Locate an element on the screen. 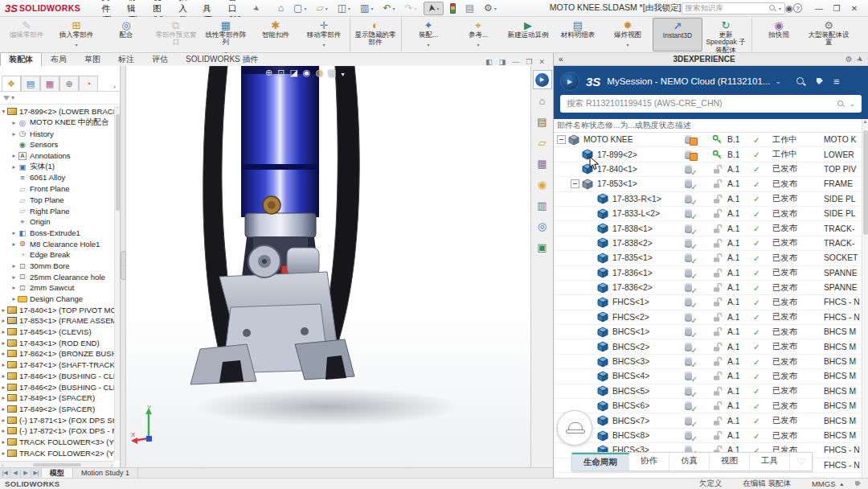 Image resolution: width=868 pixels, height=489 pixels. statusbar-tag-icon is located at coordinates (858, 484).